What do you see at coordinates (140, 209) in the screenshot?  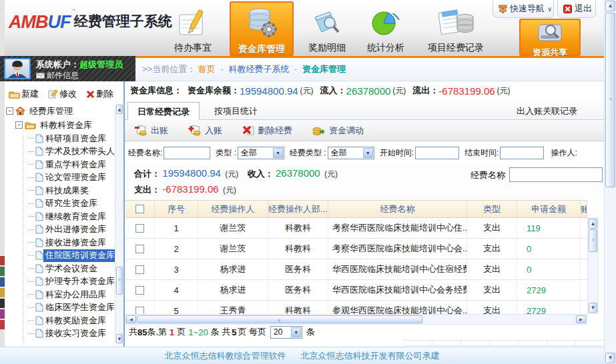 I see `select-all-checkbox` at bounding box center [140, 209].